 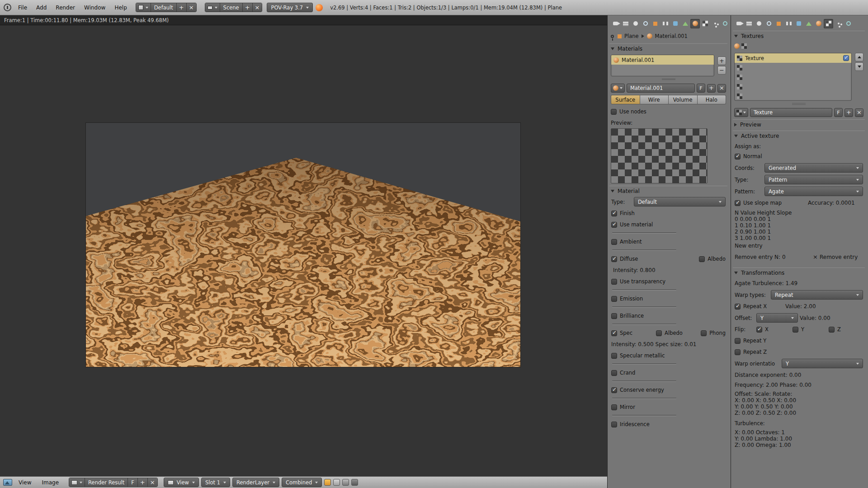 What do you see at coordinates (859, 57) in the screenshot?
I see `move-texture-up-button` at bounding box center [859, 57].